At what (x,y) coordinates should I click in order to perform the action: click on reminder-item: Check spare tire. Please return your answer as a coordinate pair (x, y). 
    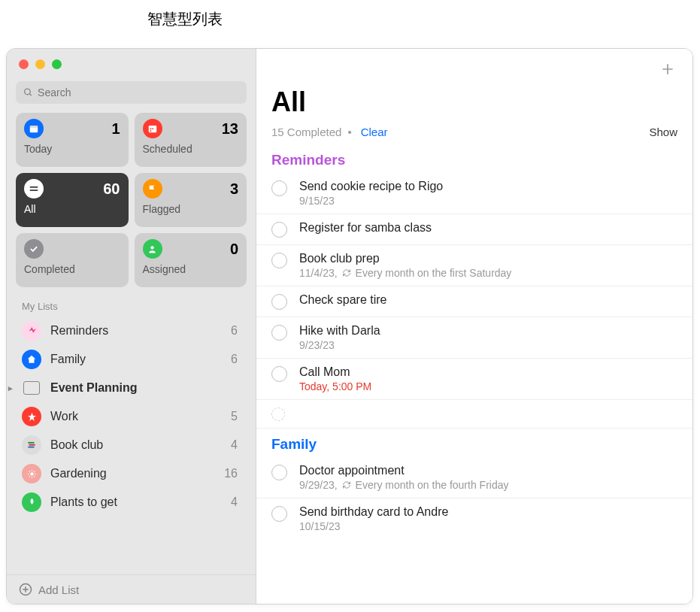
    Looking at the image, I should click on (474, 302).